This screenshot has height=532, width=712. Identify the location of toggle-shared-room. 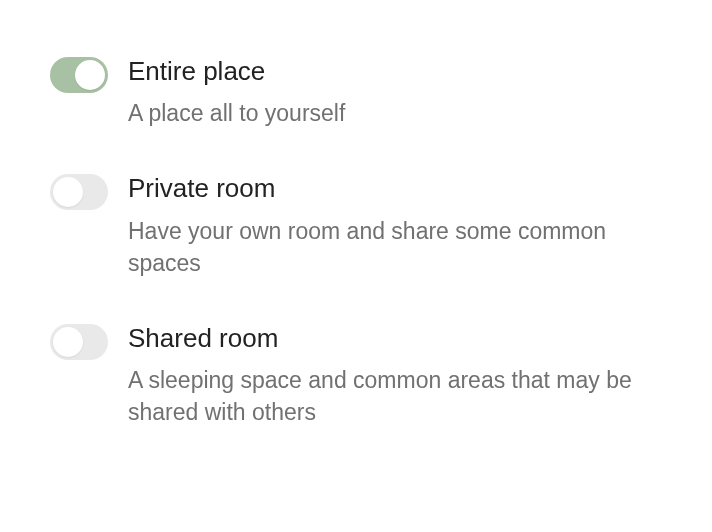
(79, 342).